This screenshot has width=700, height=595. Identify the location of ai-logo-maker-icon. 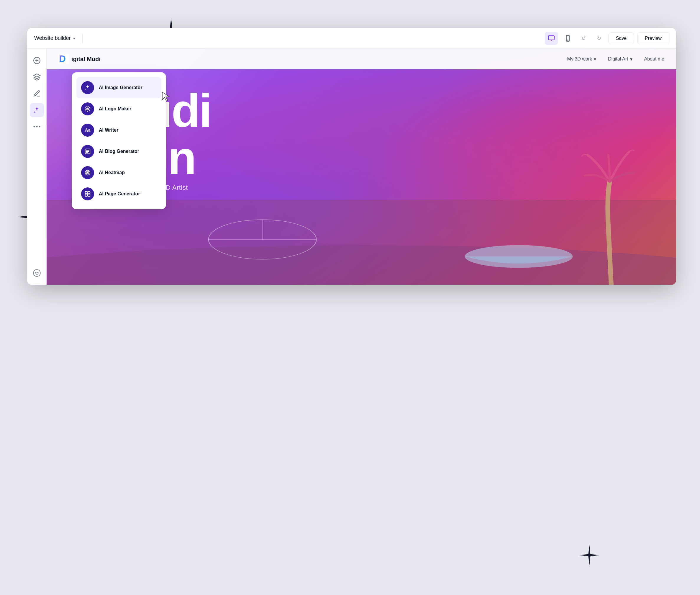
(88, 109).